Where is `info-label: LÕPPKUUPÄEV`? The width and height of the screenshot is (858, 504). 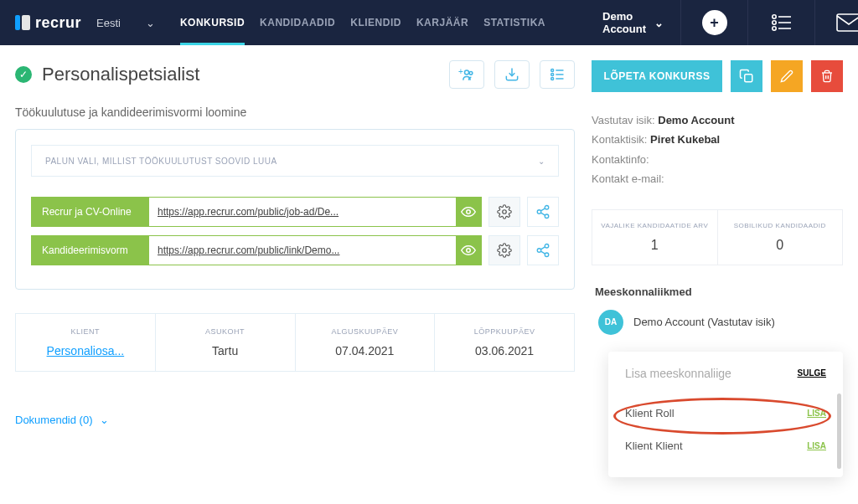 info-label: LÕPPKUUPÄEV is located at coordinates (504, 332).